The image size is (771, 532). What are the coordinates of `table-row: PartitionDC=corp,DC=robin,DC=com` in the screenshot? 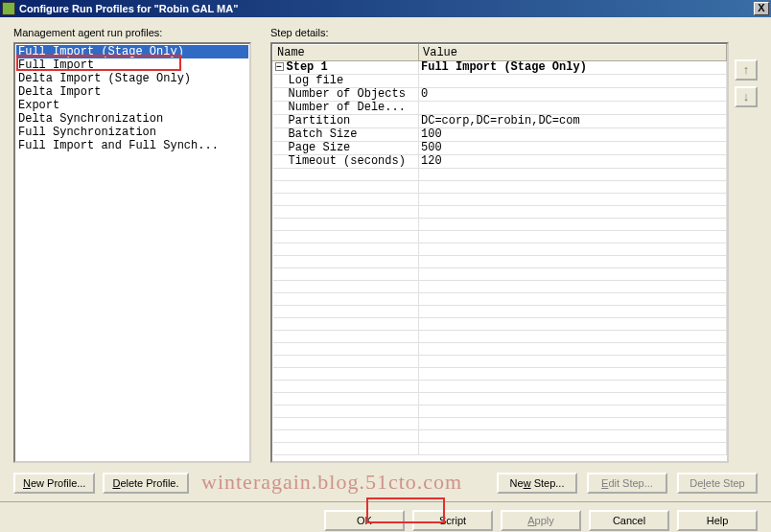 It's located at (501, 122).